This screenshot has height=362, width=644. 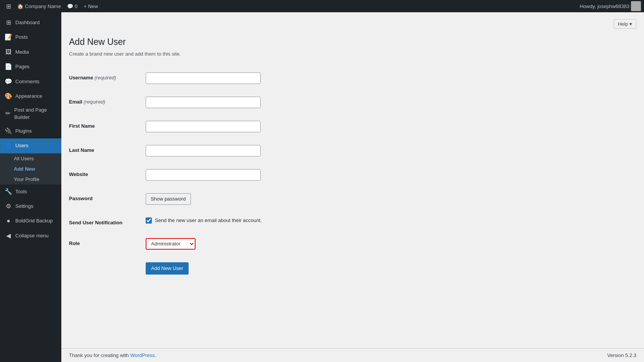 What do you see at coordinates (31, 236) in the screenshot?
I see `sidebar-item-collapse: ◀ Collapse menu` at bounding box center [31, 236].